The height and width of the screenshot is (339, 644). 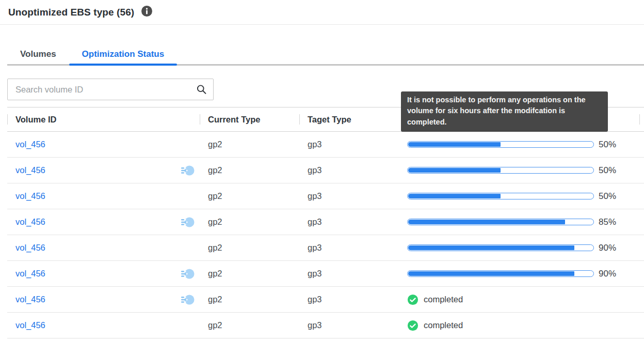 I want to click on modification-status-cell: 85%, so click(x=522, y=222).